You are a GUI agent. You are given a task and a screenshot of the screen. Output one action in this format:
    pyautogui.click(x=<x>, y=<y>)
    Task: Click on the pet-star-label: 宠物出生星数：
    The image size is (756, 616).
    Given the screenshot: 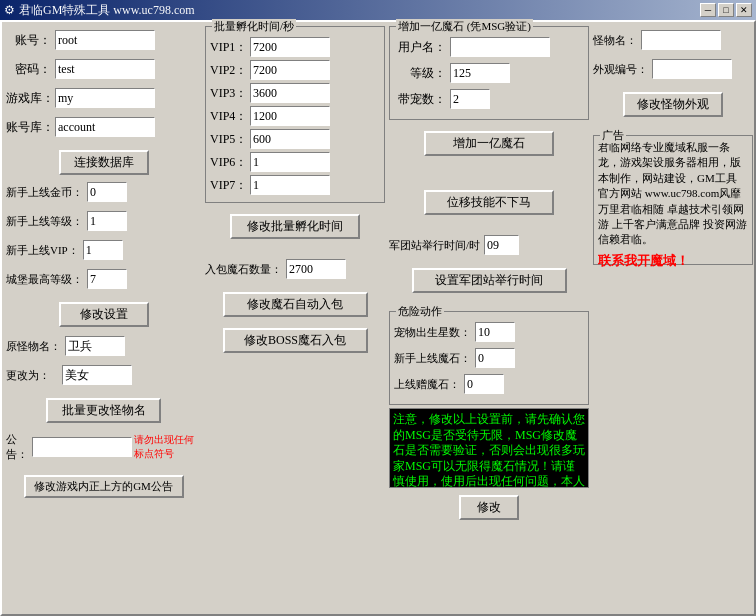 What is the action you would take?
    pyautogui.click(x=432, y=332)
    